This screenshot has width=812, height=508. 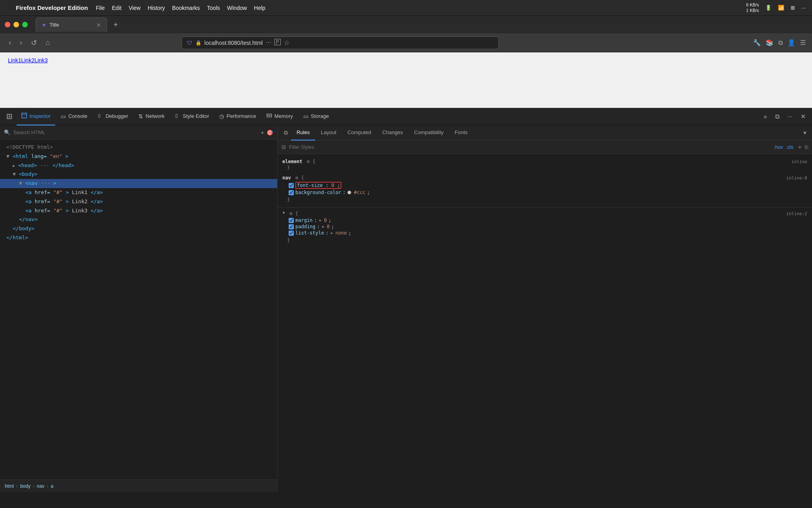 I want to click on prop-margin-checkbox, so click(x=291, y=221).